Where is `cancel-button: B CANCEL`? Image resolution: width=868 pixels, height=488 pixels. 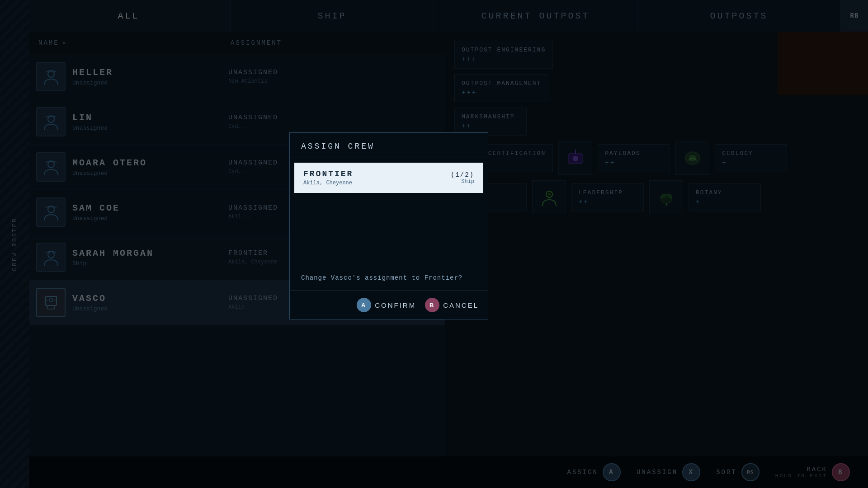 cancel-button: B CANCEL is located at coordinates (452, 305).